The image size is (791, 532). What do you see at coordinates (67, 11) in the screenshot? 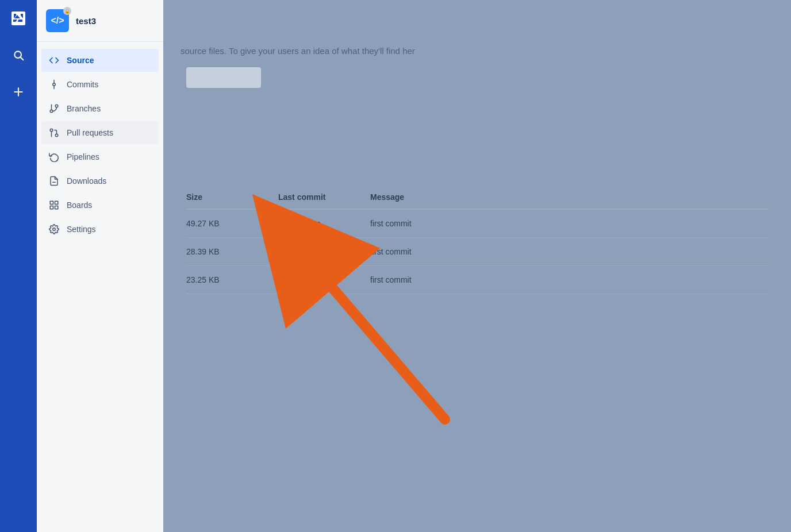
I see `lock-badge: 🔒` at bounding box center [67, 11].